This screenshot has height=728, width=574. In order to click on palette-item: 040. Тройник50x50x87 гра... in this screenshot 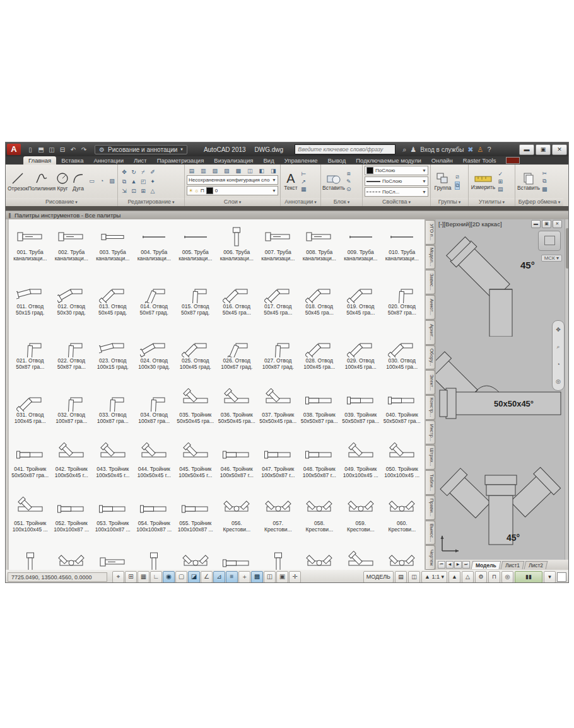, I will do `click(402, 409)`.